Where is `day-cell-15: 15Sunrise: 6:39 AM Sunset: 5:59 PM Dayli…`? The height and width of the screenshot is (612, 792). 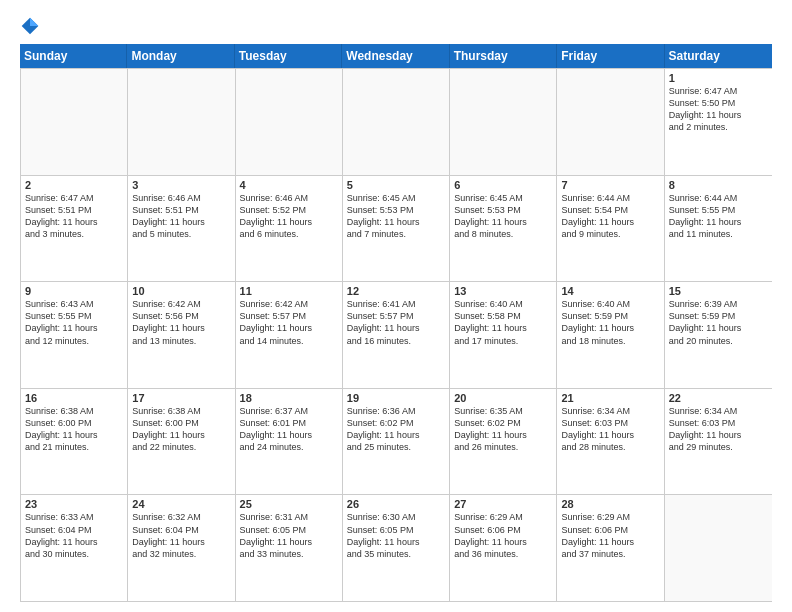
day-cell-15: 15Sunrise: 6:39 AM Sunset: 5:59 PM Dayli… is located at coordinates (718, 335).